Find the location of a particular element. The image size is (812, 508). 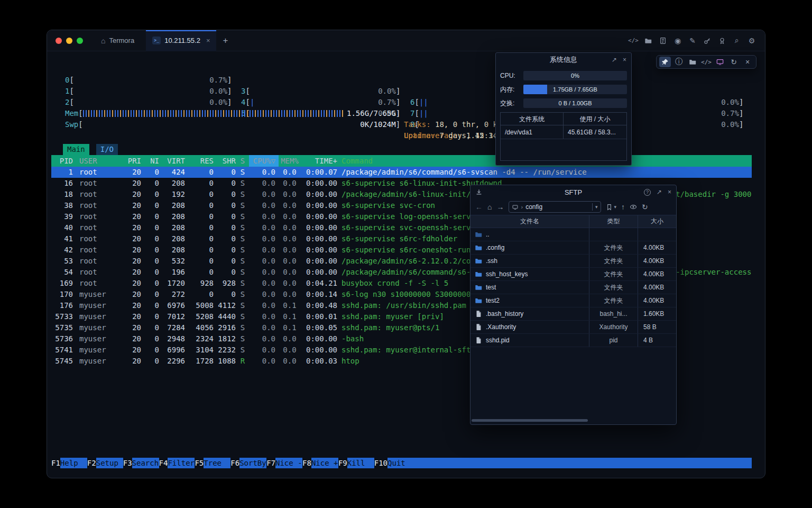

sftp-row: test文件夹4.00KB is located at coordinates (573, 288).